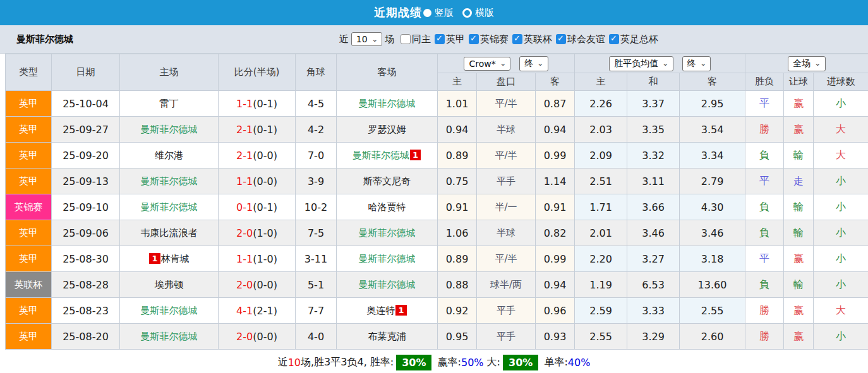 This screenshot has width=868, height=373. What do you see at coordinates (244, 337) in the screenshot?
I see `fulltime-score: 2-0` at bounding box center [244, 337].